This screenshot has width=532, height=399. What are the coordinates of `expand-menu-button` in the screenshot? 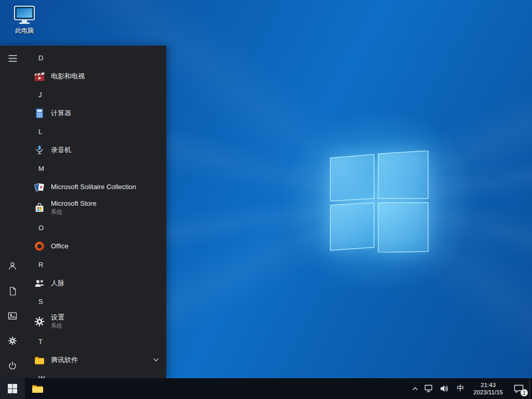 It's located at (12, 58).